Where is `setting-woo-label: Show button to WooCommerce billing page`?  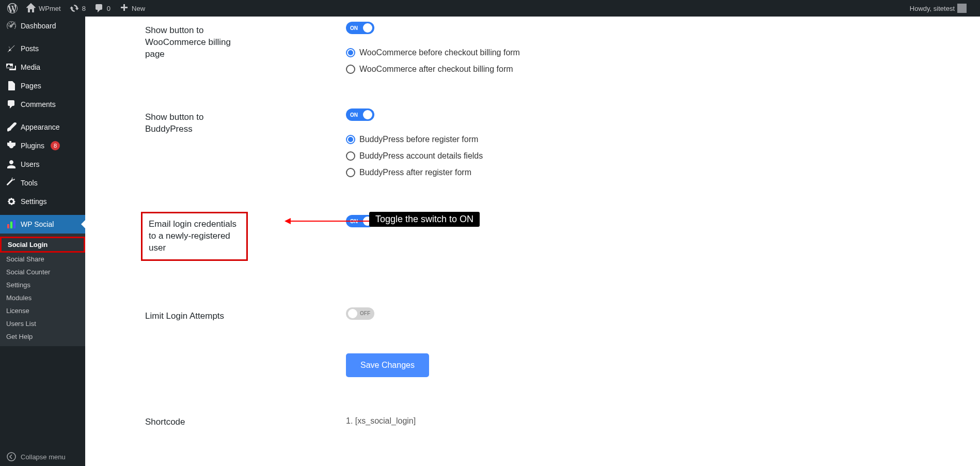
setting-woo-label: Show button to WooCommerce billing page is located at coordinates (171, 50).